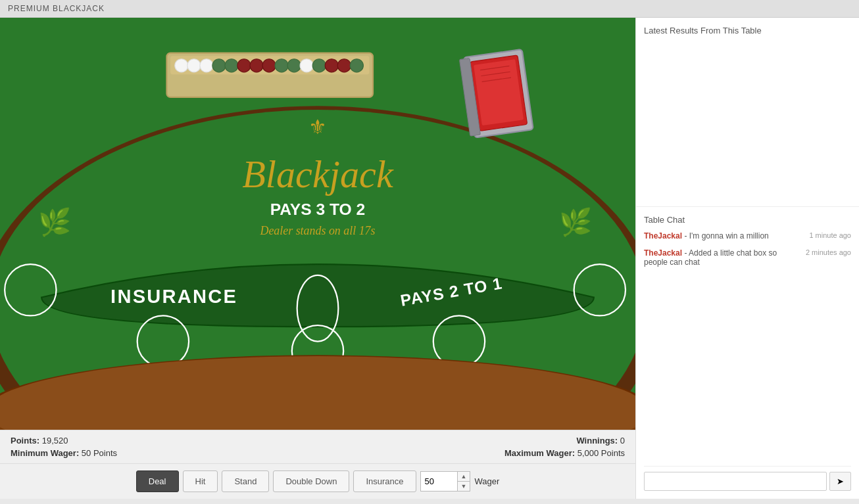  What do you see at coordinates (487, 481) in the screenshot?
I see `wager-label: Wager` at bounding box center [487, 481].